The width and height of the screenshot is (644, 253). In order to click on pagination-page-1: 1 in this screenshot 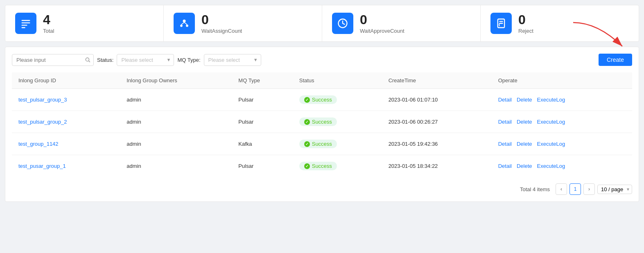, I will do `click(575, 189)`.